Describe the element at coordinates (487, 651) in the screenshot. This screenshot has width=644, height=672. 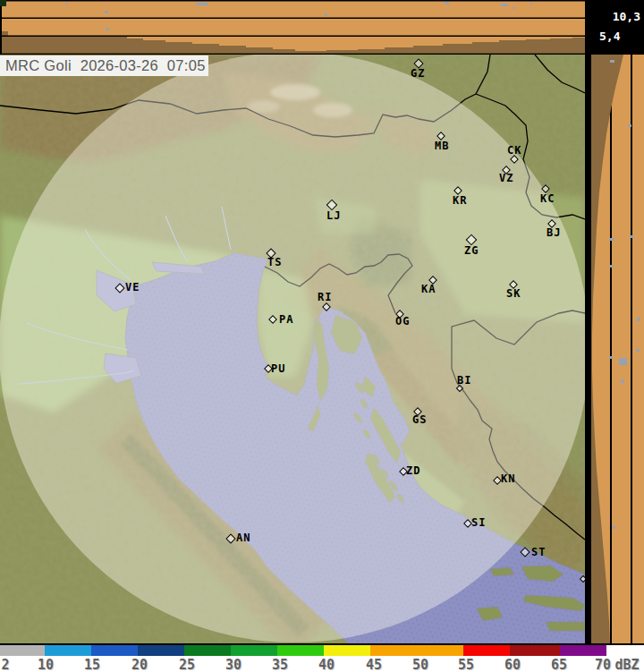
I see `scale-segment-55-60dbz` at that location.